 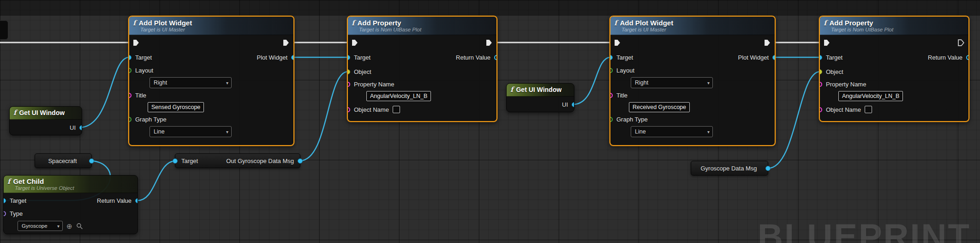 I want to click on node-gyroscope-data-msg: Gyroscope Data Msg, so click(x=729, y=168).